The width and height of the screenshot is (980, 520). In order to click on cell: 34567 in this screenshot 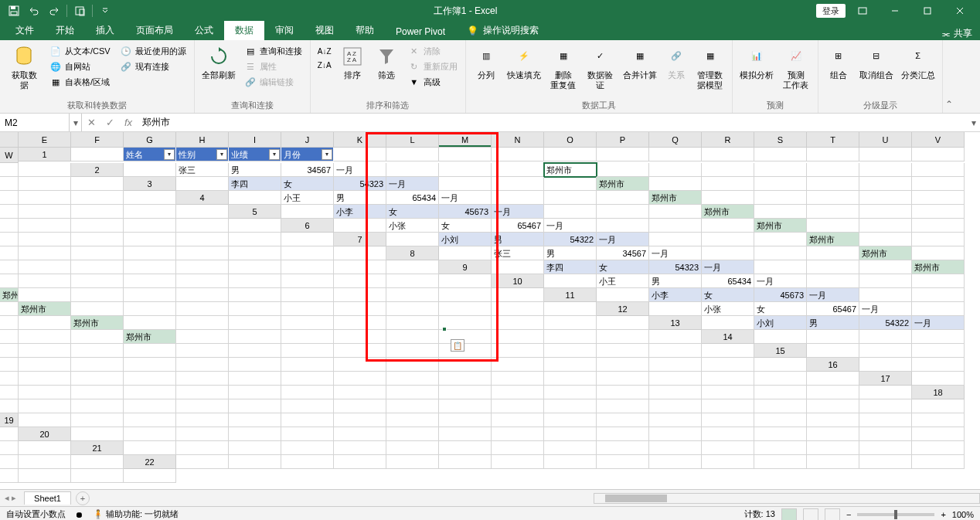, I will do `click(308, 170)`.